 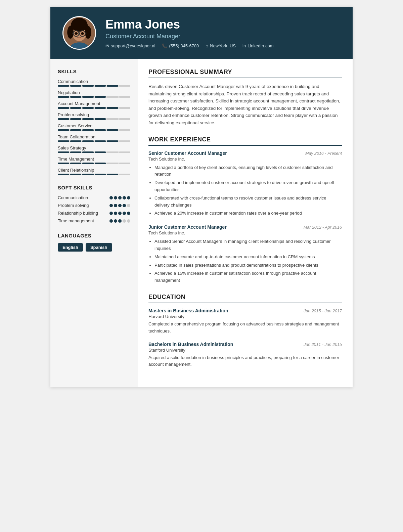 I want to click on job-dates: May 2016 - Present, so click(x=324, y=153).